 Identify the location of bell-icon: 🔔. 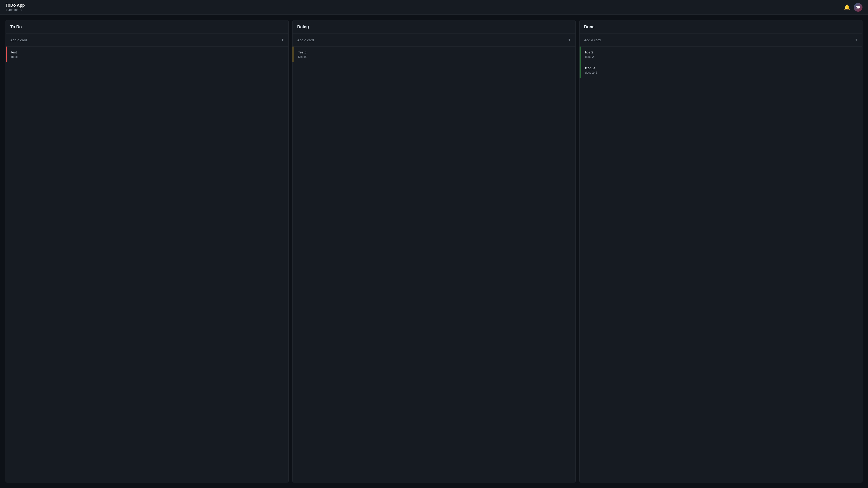
(847, 7).